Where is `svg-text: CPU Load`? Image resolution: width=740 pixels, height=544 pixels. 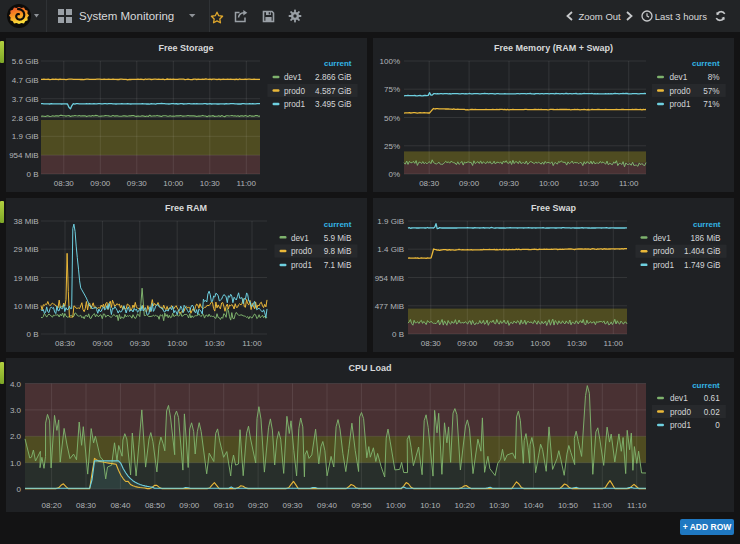
svg-text: CPU Load is located at coordinates (370, 368).